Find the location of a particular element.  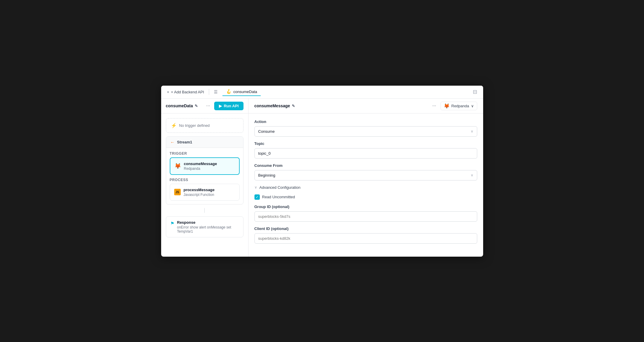

tab-label: consumeData is located at coordinates (245, 92).